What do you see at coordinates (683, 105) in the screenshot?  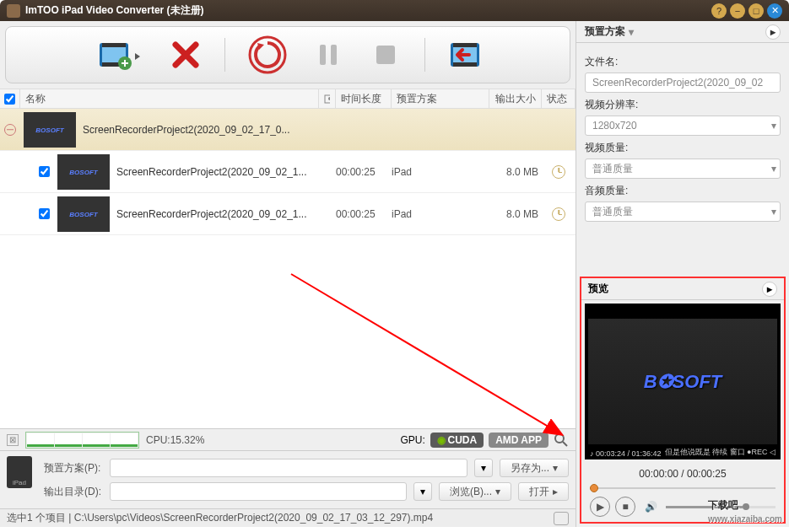 I see `resolution-label: 视频分辨率:` at bounding box center [683, 105].